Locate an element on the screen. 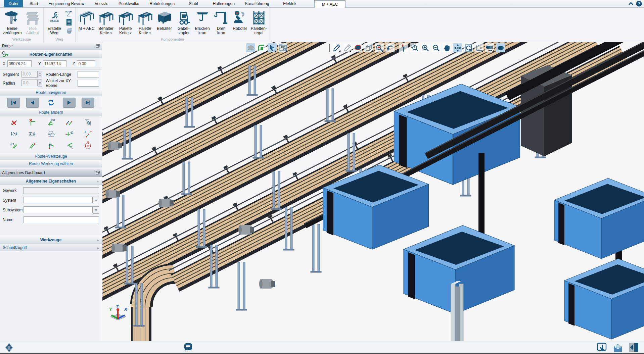 The height and width of the screenshot is (354, 644). auto-route-icon: AUTO is located at coordinates (51, 134).